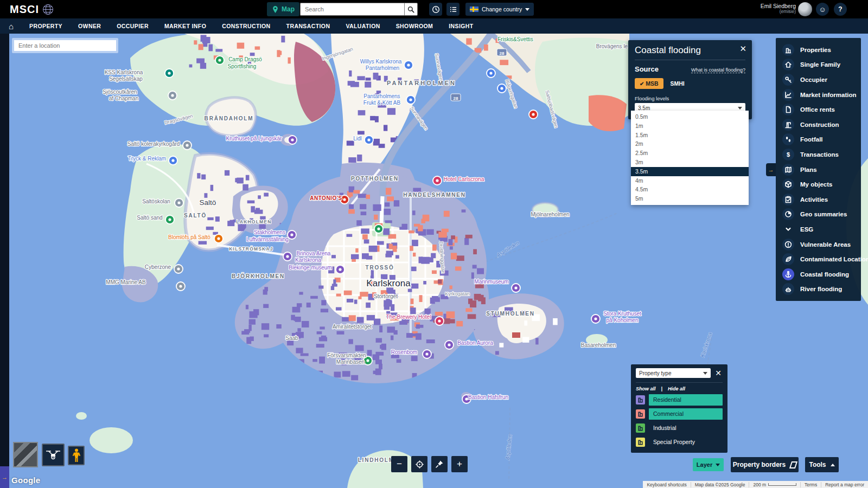  Describe the element at coordinates (818, 50) in the screenshot. I see `sidebar-item-properties: Properties` at that location.